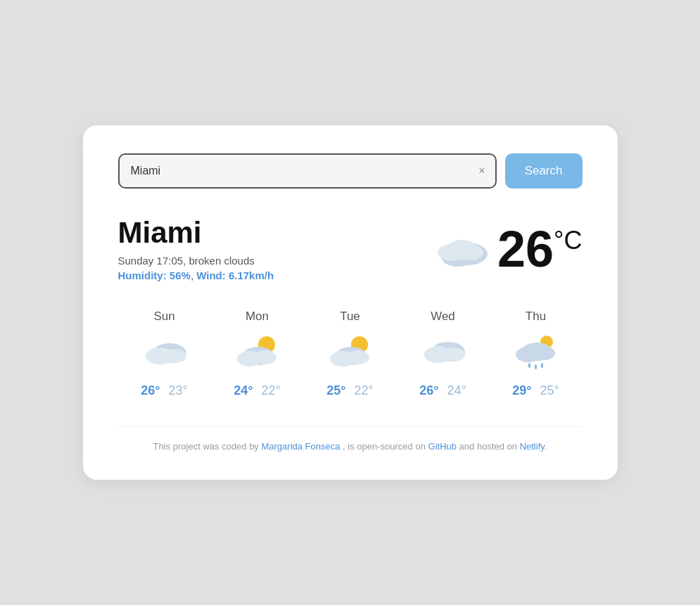 This screenshot has height=605, width=700. Describe the element at coordinates (459, 249) in the screenshot. I see `broken-clouds-icon-svg` at that location.